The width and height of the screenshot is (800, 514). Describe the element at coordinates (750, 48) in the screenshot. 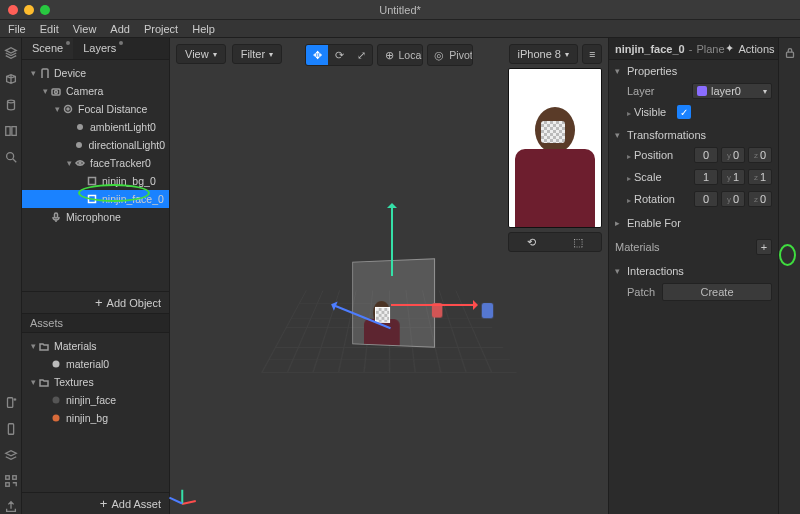

I see `actions-button: ✦Actions` at that location.